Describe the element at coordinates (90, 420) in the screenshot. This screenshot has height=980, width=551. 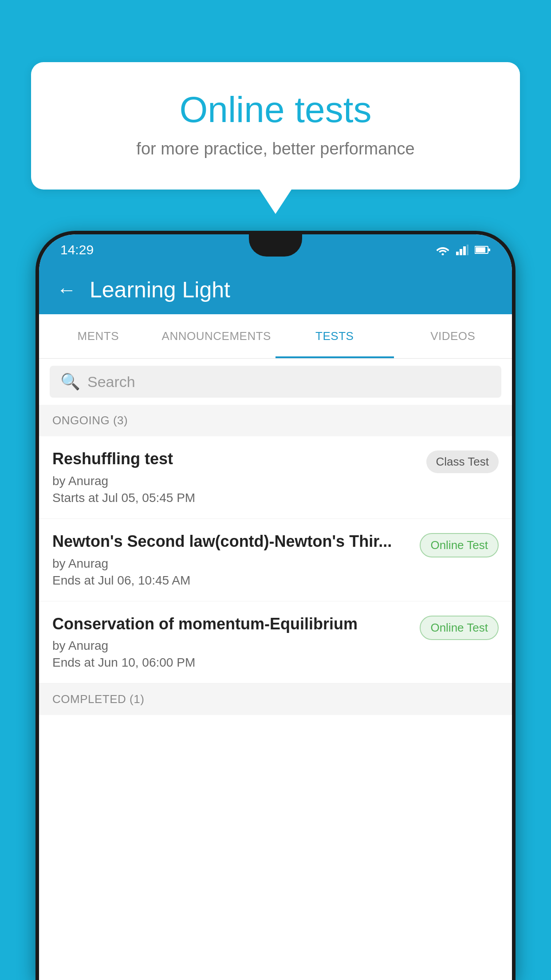
I see `ongoing-label: ONGOING (3)` at that location.